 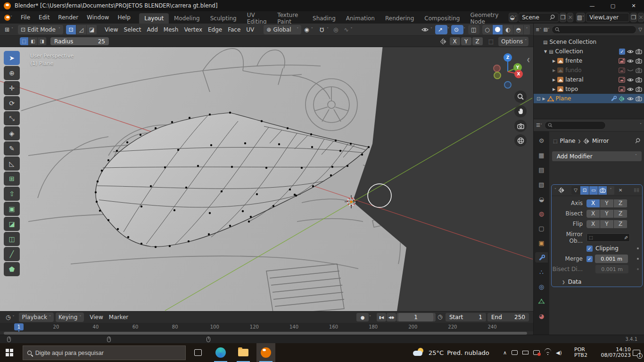 What do you see at coordinates (630, 90) in the screenshot?
I see `hide-eye-icon` at bounding box center [630, 90].